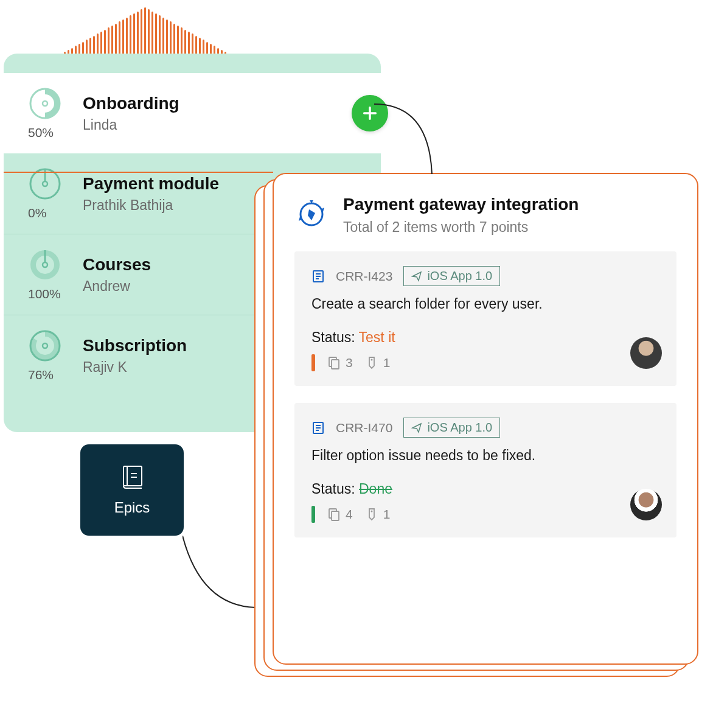  What do you see at coordinates (44, 294) in the screenshot?
I see `progress-pct: 100%` at bounding box center [44, 294].